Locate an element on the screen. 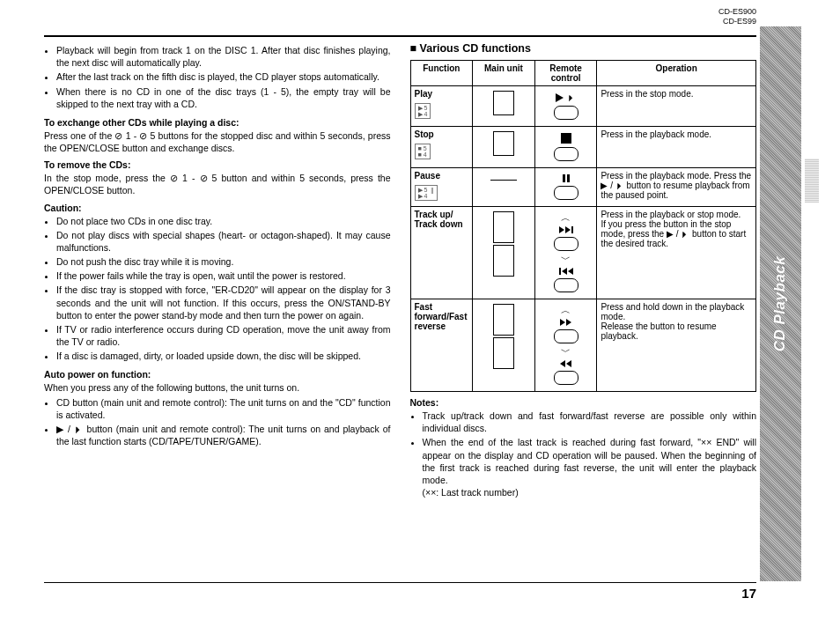  side-tab: CD Playback is located at coordinates (780, 304).